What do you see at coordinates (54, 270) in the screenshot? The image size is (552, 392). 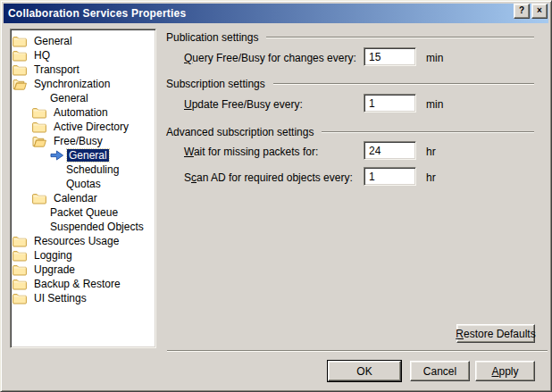 I see `tree-item-label: Upgrade` at bounding box center [54, 270].